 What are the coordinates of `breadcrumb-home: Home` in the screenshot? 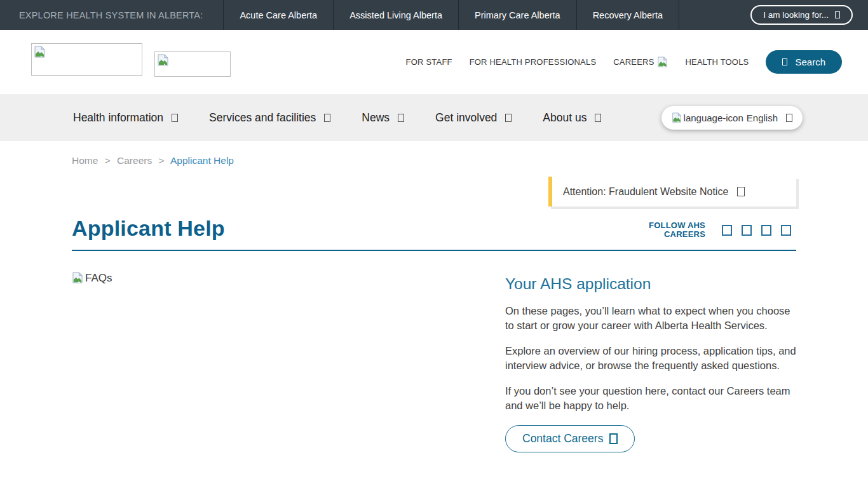 It's located at (85, 160).